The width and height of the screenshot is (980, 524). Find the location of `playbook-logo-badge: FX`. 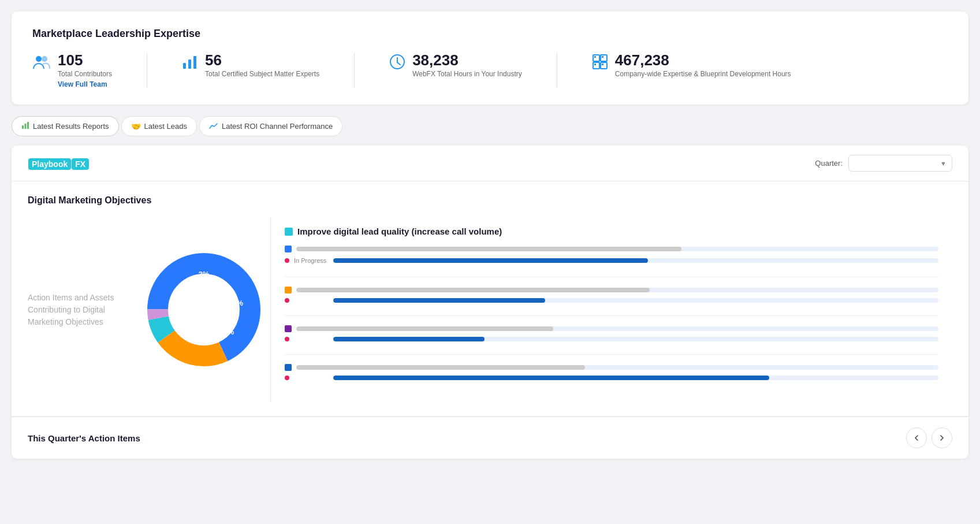

playbook-logo-badge: FX is located at coordinates (80, 164).